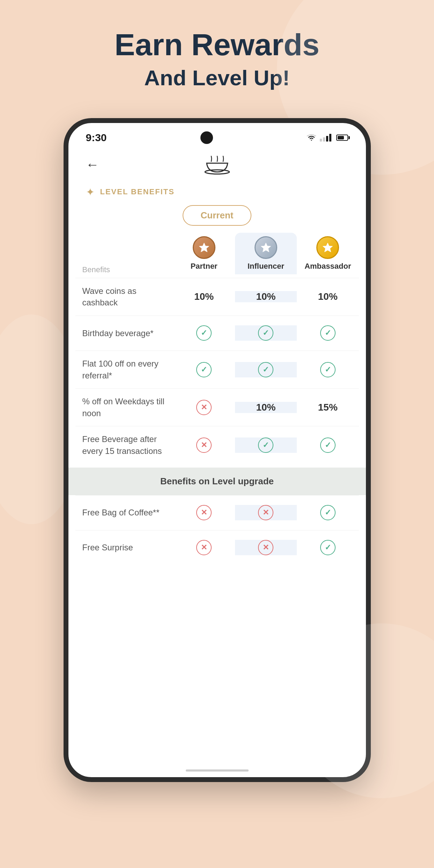 This screenshot has width=434, height=868. What do you see at coordinates (266, 254) in the screenshot?
I see `influencer-col-header: Influencer` at bounding box center [266, 254].